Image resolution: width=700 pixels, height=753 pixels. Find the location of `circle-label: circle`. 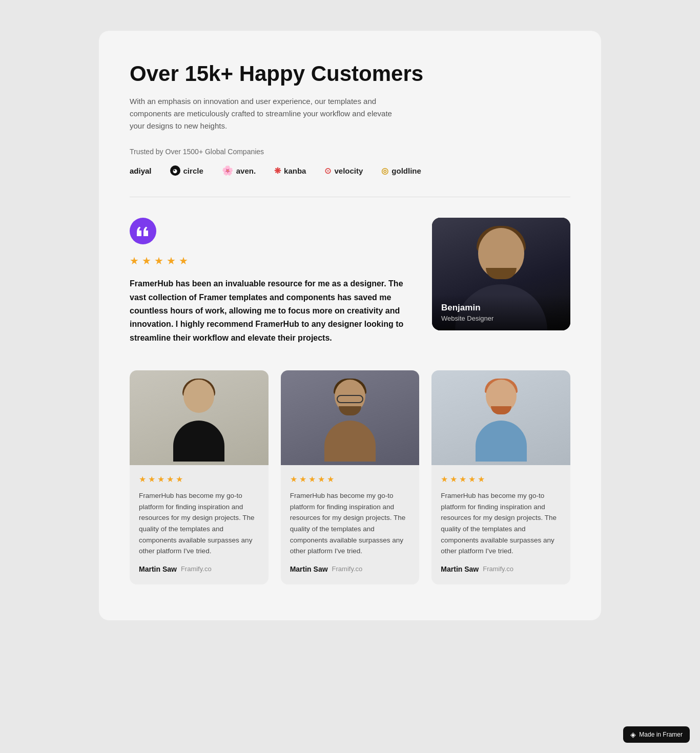

circle-label: circle is located at coordinates (194, 171).